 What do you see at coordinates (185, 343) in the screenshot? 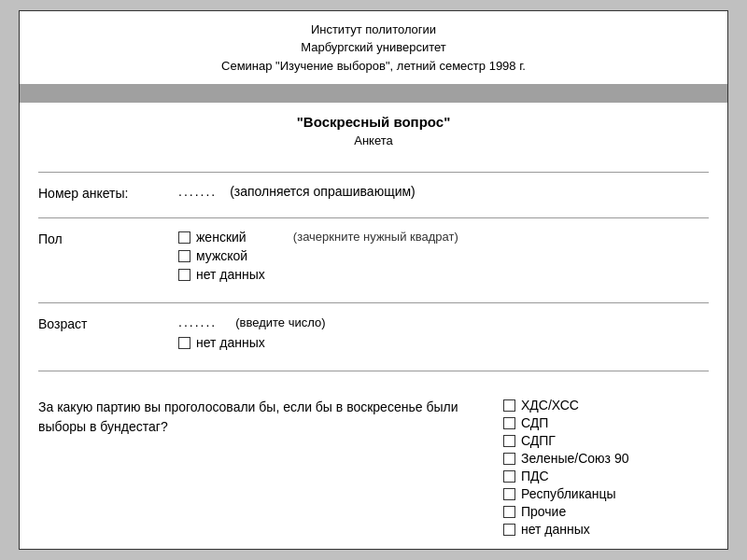
I see `checkbox-age-nodata` at bounding box center [185, 343].